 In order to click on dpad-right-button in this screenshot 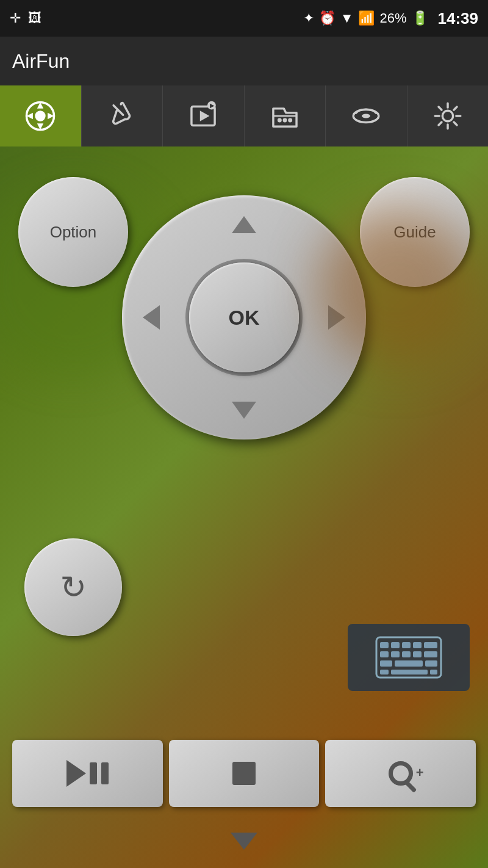, I will do `click(337, 317)`.